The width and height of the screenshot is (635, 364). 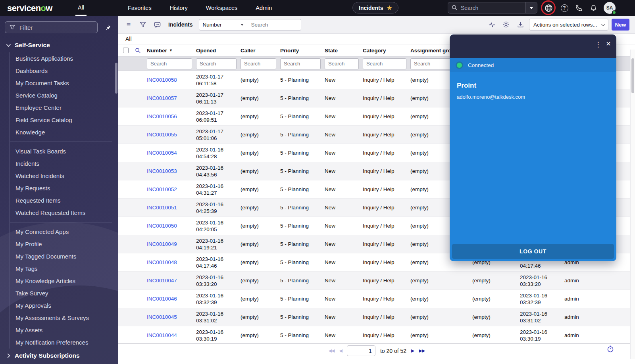 What do you see at coordinates (533, 251) in the screenshot?
I see `log-out-button: LOG OUT` at bounding box center [533, 251].